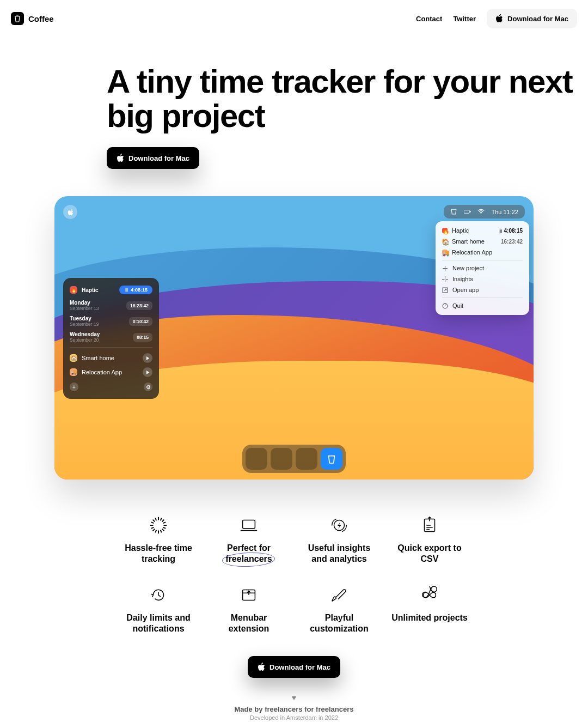 This screenshot has height=722, width=588. What do you see at coordinates (430, 608) in the screenshot?
I see `feature-unlimited: Unlimited projects` at bounding box center [430, 608].